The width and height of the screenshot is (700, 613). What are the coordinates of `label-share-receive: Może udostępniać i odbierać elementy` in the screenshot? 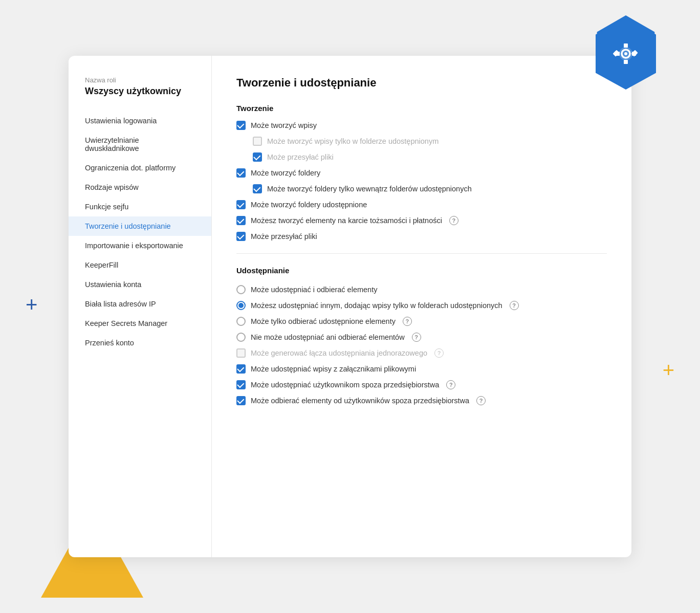 It's located at (314, 290).